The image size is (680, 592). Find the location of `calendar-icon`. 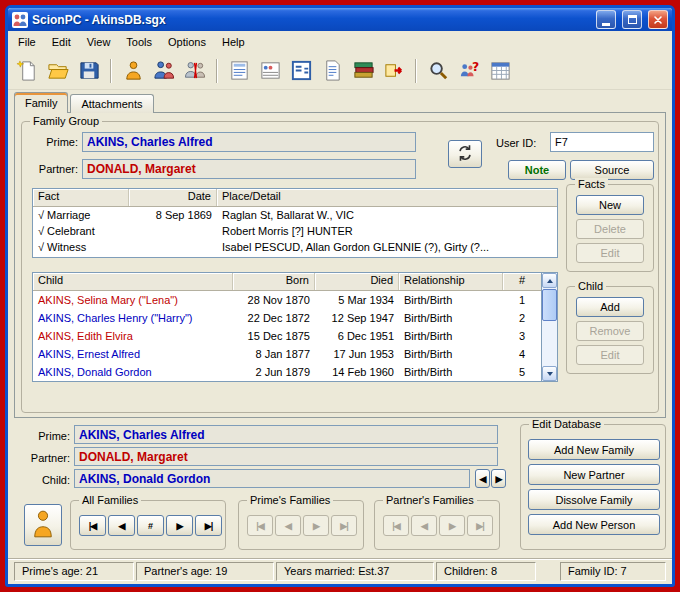

calendar-icon is located at coordinates (500, 70).